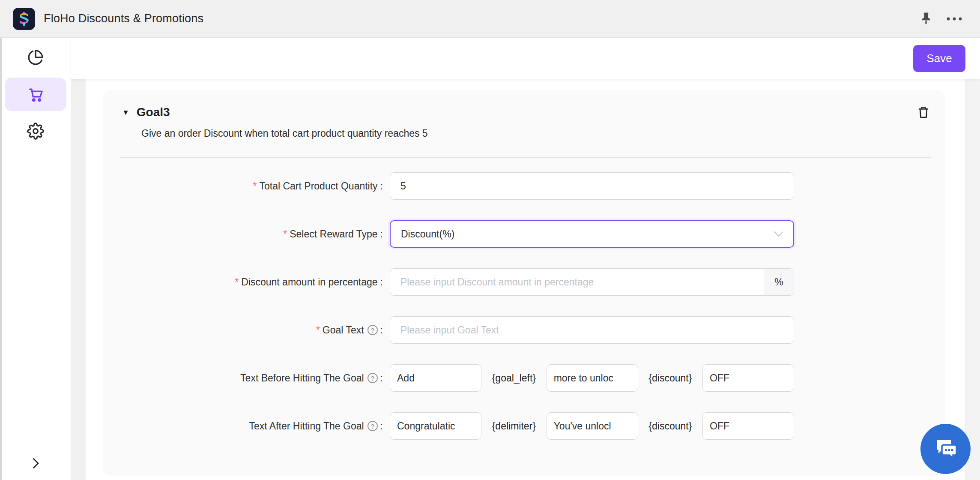  I want to click on collapse-caret-icon: ▼, so click(126, 112).